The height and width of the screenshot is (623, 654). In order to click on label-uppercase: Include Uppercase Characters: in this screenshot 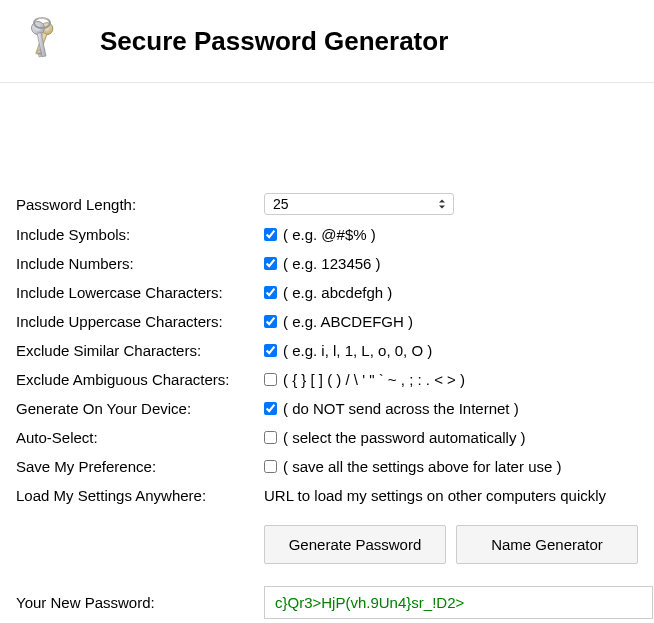, I will do `click(140, 322)`.